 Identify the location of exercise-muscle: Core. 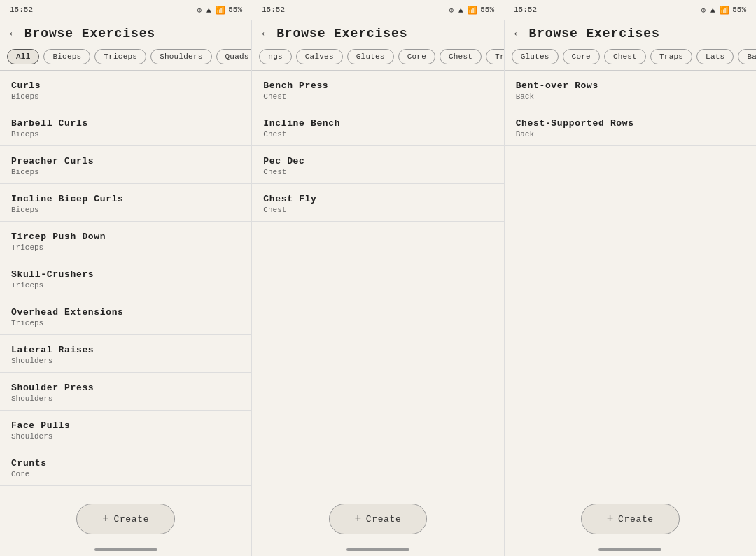
(126, 474).